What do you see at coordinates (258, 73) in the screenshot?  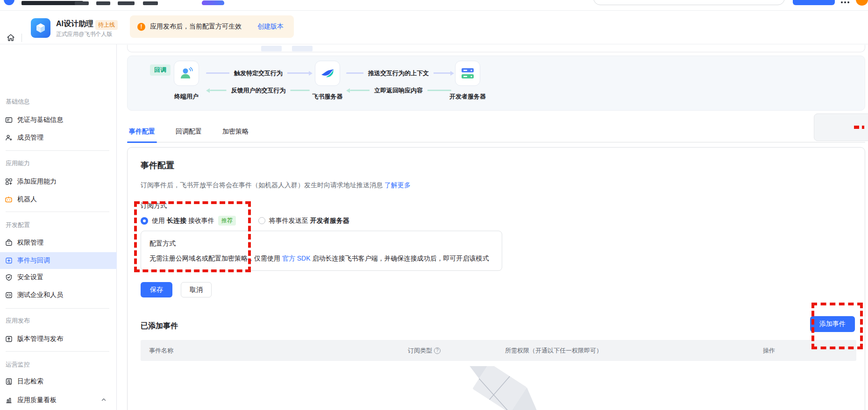 I see `arrow-label: 触发特定交互行为` at bounding box center [258, 73].